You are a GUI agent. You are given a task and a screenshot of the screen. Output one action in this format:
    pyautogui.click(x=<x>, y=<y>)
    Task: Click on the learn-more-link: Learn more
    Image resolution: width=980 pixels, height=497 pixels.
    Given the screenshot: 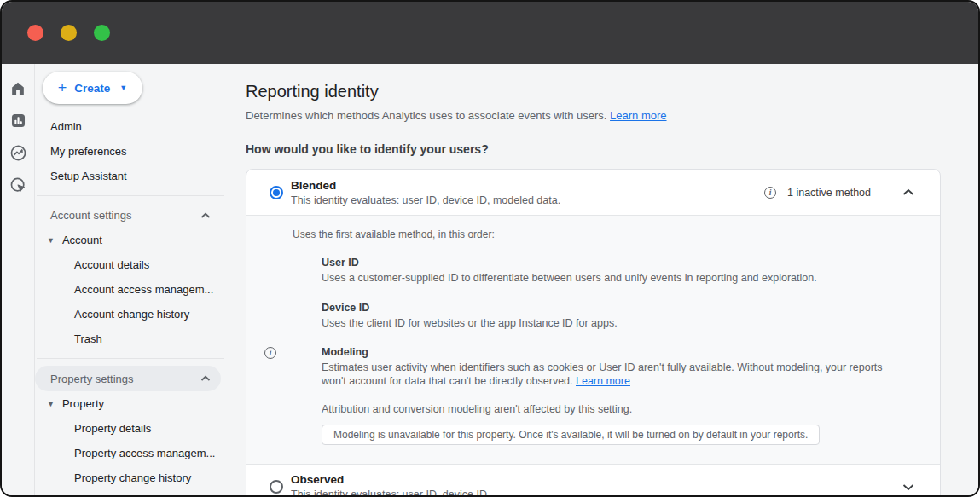 What is the action you would take?
    pyautogui.click(x=638, y=116)
    